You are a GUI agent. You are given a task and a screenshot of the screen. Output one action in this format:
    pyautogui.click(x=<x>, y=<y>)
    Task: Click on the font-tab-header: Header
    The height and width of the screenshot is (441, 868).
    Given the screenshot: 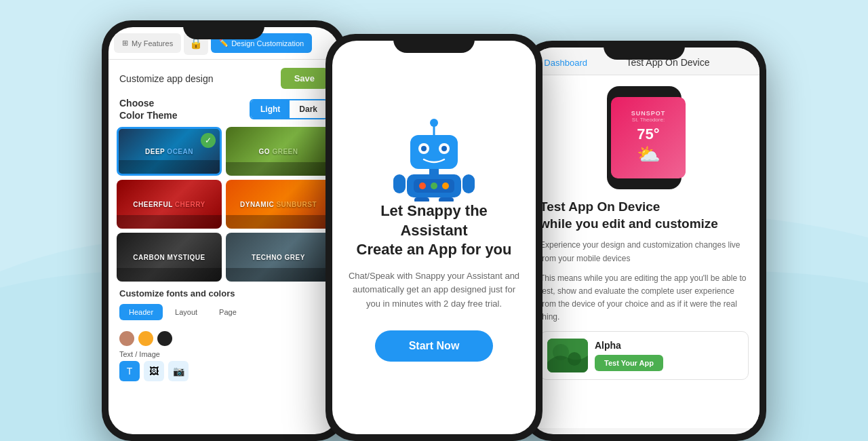 What is the action you would take?
    pyautogui.click(x=141, y=312)
    